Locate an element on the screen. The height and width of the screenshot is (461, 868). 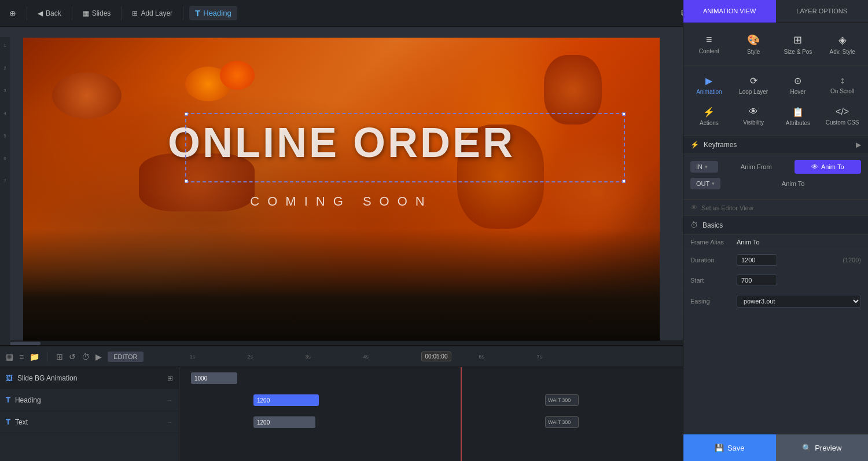
tab-animation-view: ANIMATION VIEW is located at coordinates (730, 12).